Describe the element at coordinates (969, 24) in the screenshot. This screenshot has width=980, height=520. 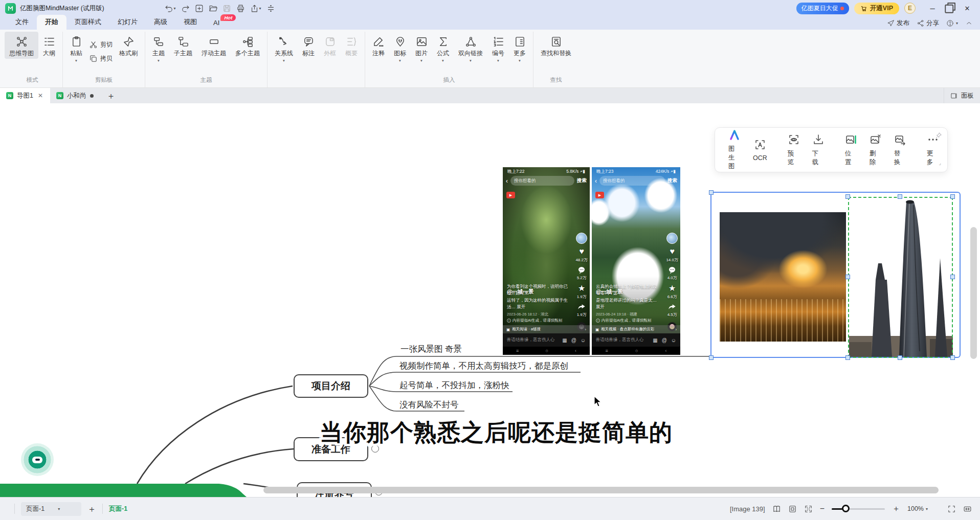
I see `collapse-ribbon-button` at that location.